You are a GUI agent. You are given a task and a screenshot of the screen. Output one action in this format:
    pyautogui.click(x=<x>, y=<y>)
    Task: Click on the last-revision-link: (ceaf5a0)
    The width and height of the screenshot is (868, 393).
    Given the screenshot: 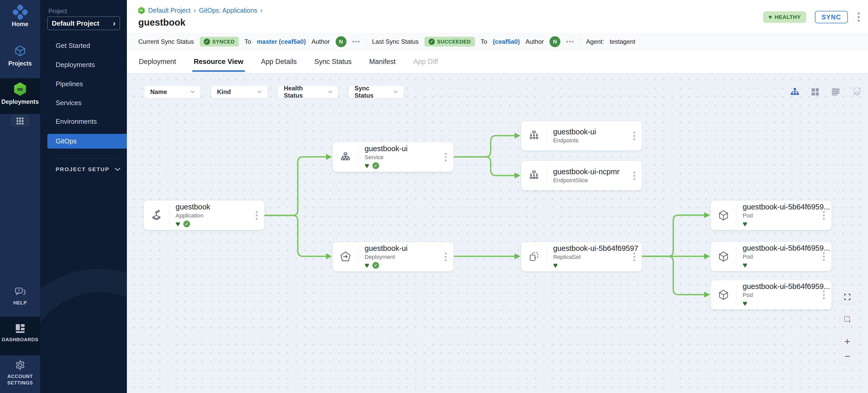 What is the action you would take?
    pyautogui.click(x=506, y=42)
    